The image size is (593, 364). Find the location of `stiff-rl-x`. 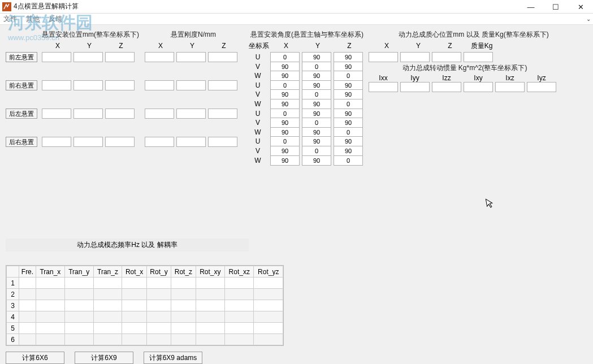

stiff-rl-x is located at coordinates (159, 114).